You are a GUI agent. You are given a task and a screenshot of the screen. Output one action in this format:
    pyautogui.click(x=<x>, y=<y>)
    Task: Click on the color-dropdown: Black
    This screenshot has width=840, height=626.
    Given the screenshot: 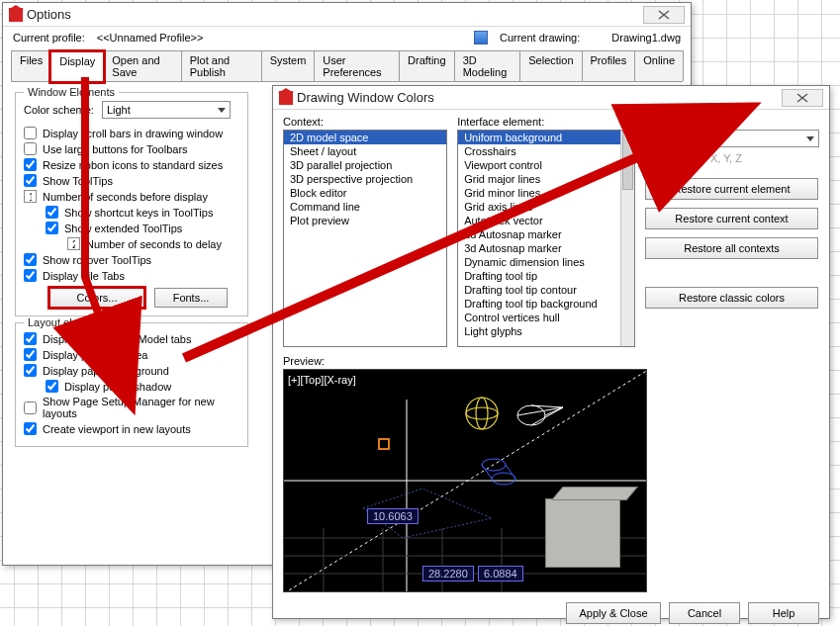 What is the action you would take?
    pyautogui.click(x=732, y=138)
    